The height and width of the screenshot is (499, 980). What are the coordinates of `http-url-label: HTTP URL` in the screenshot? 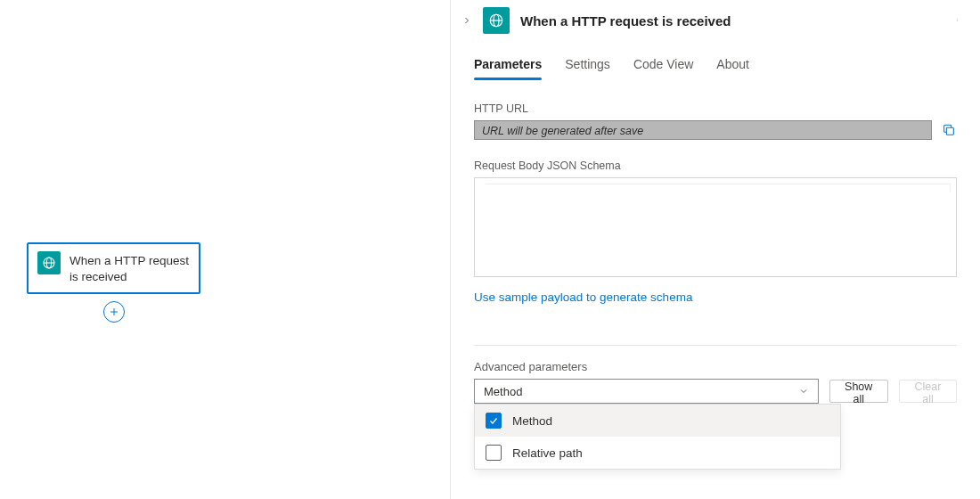 It's located at (715, 109).